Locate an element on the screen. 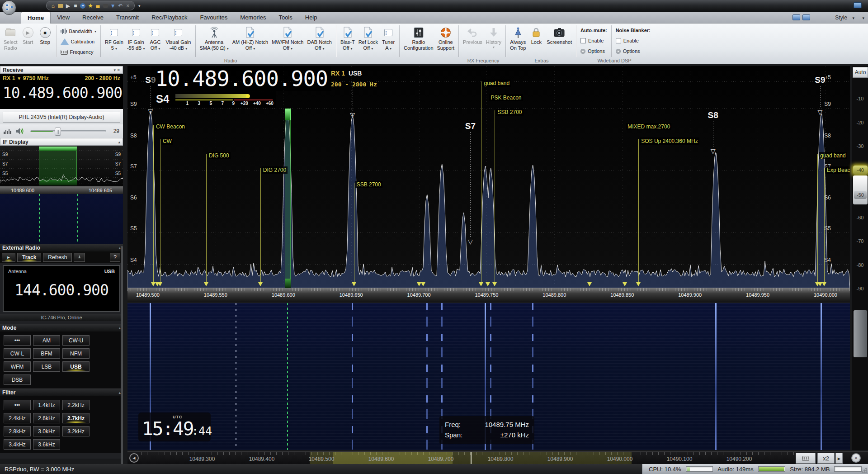 The height and width of the screenshot is (474, 868). volume-slider is located at coordinates (69, 131).